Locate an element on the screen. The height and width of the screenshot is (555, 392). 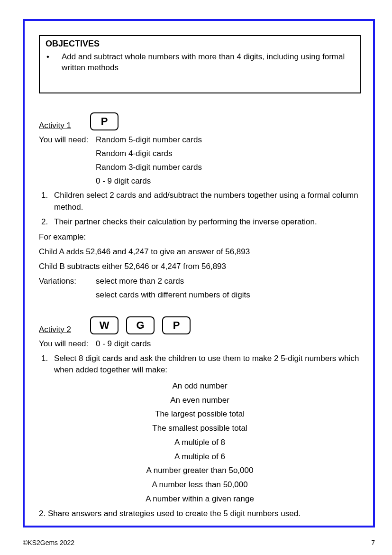
target-item: A number within a given range is located at coordinates (200, 499).